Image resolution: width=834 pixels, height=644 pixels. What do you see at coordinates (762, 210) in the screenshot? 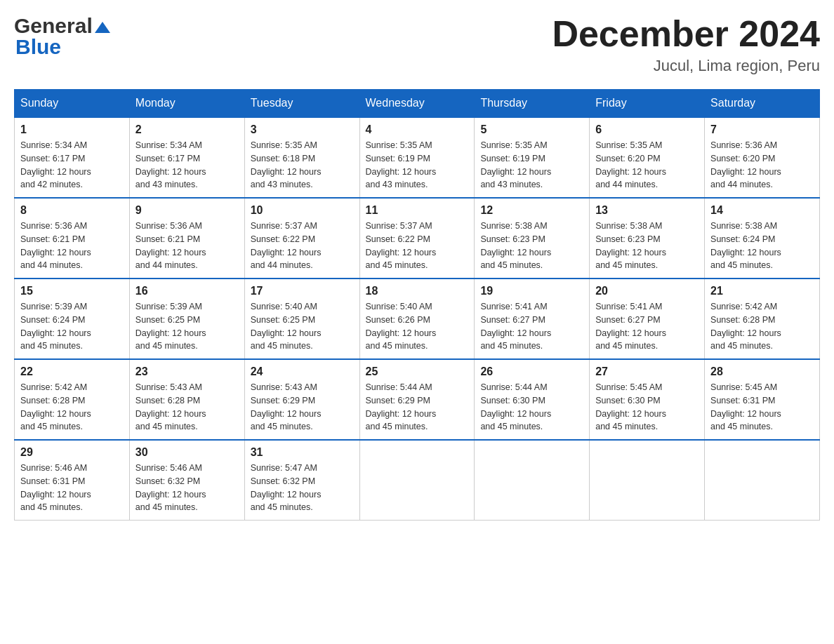
I see `day-number: 14` at bounding box center [762, 210].